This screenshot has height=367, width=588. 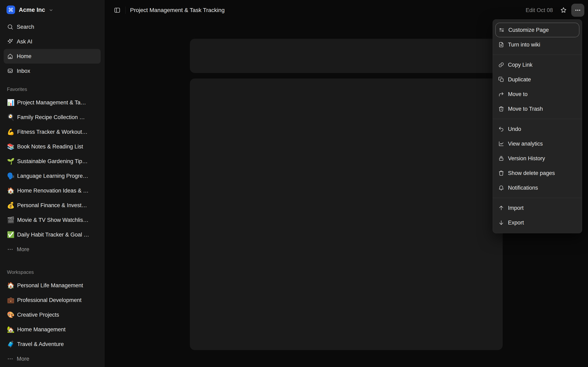 What do you see at coordinates (537, 119) in the screenshot?
I see `menu-divider` at bounding box center [537, 119].